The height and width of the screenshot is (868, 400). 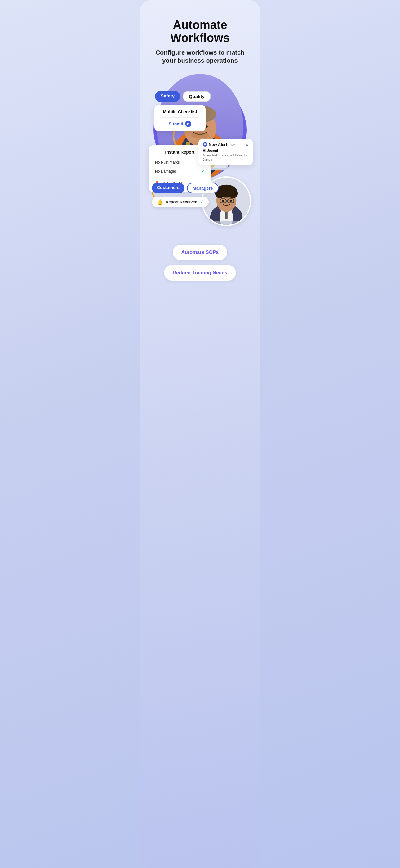 What do you see at coordinates (200, 252) in the screenshot?
I see `automate-sops-button: Automate SOPs` at bounding box center [200, 252].